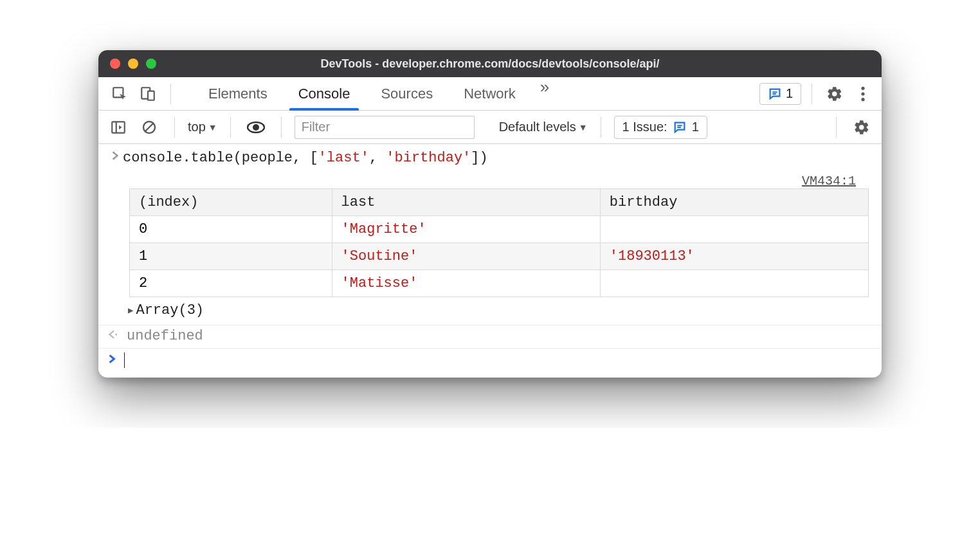 The height and width of the screenshot is (557, 980). I want to click on issue-label: 1 Issue:, so click(645, 127).